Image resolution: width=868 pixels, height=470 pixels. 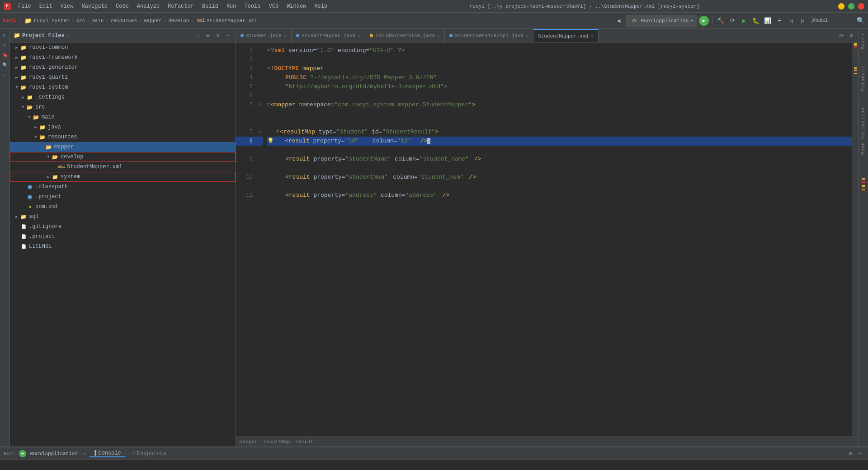 What do you see at coordinates (850, 454) in the screenshot?
I see `run-panel-settings: ⚙` at bounding box center [850, 454].